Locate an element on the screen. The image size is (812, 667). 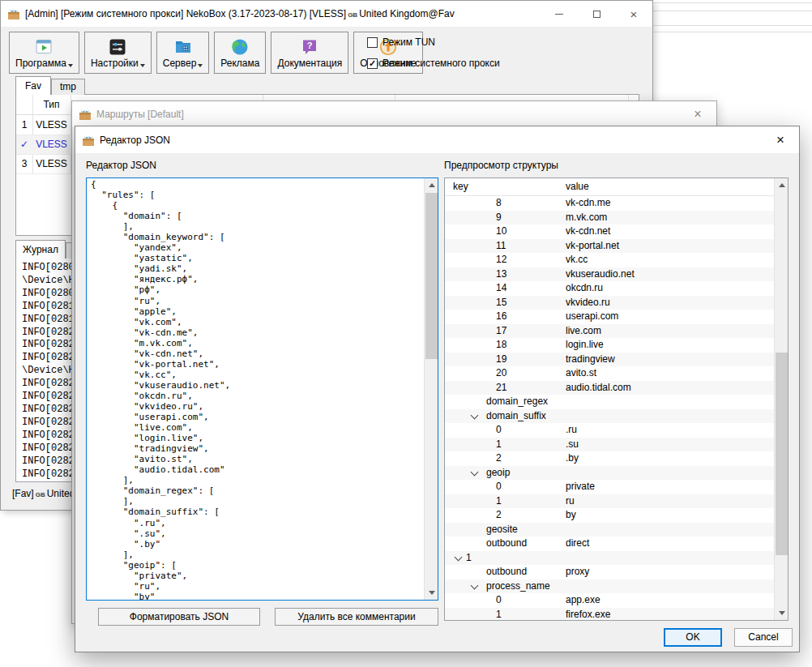
tree-key: geoip is located at coordinates (498, 473).